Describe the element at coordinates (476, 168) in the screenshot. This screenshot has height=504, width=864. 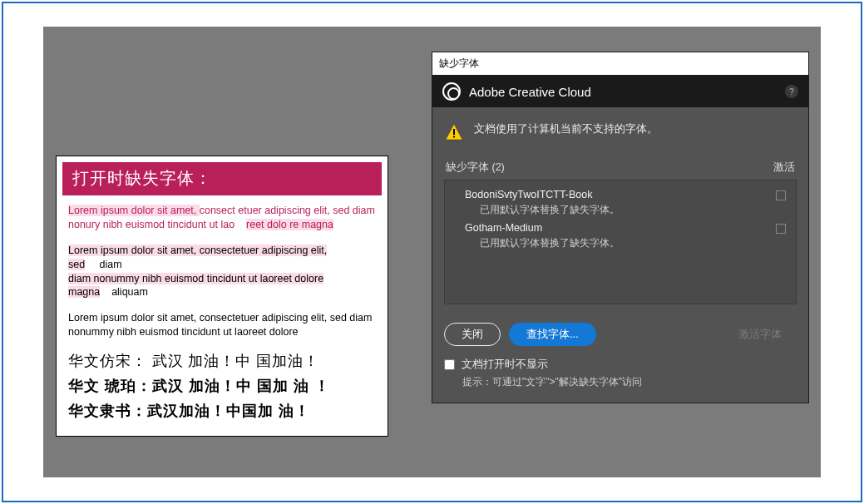
I see `missing-count-label: 缺少字体 (2)` at that location.